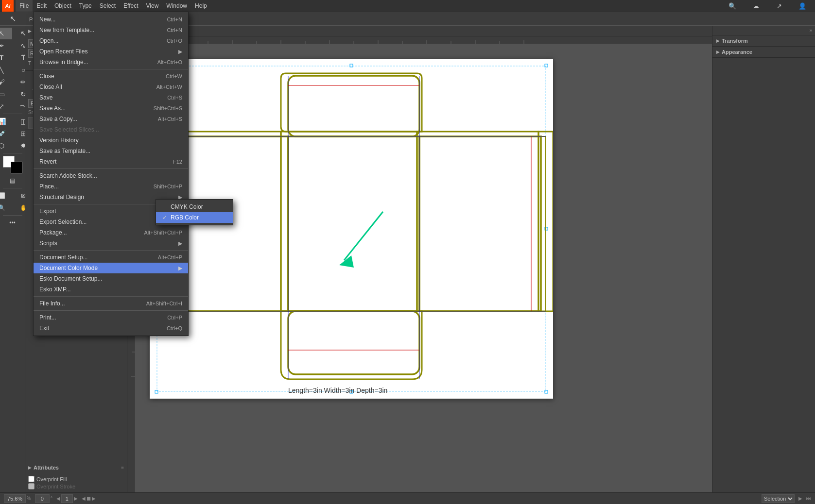  Describe the element at coordinates (15, 499) in the screenshot. I see `zoom-input` at that location.